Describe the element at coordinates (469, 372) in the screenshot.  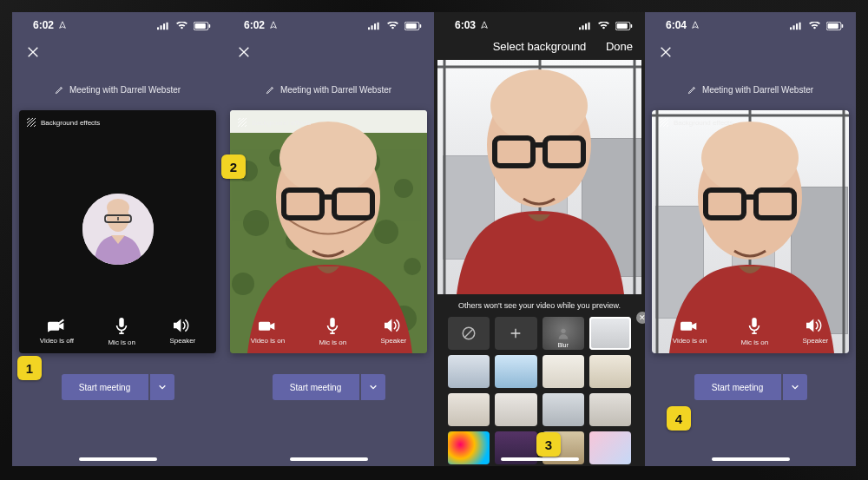
I see `bg-tile-room1` at that location.